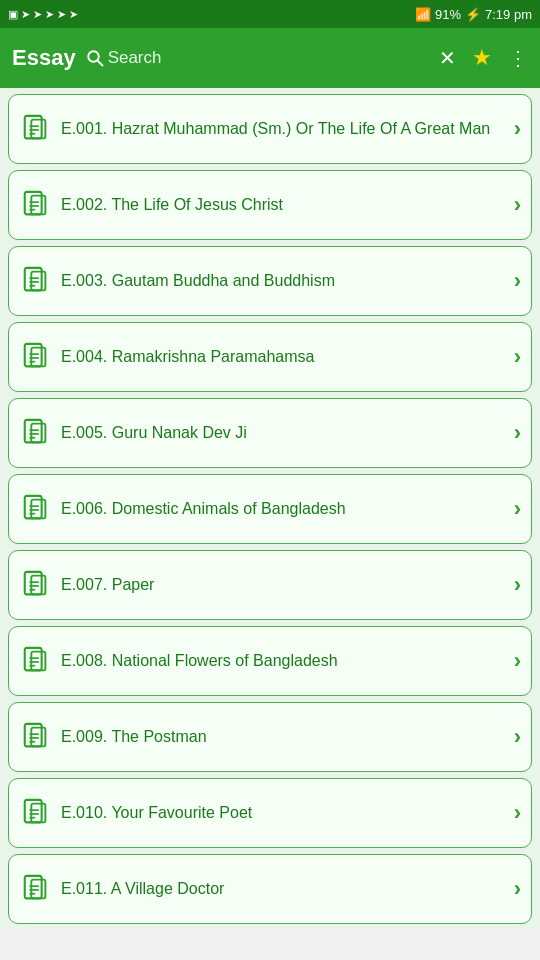 Image resolution: width=540 pixels, height=960 pixels. I want to click on list-item: E.010. Your Favourite Poet›, so click(270, 813).